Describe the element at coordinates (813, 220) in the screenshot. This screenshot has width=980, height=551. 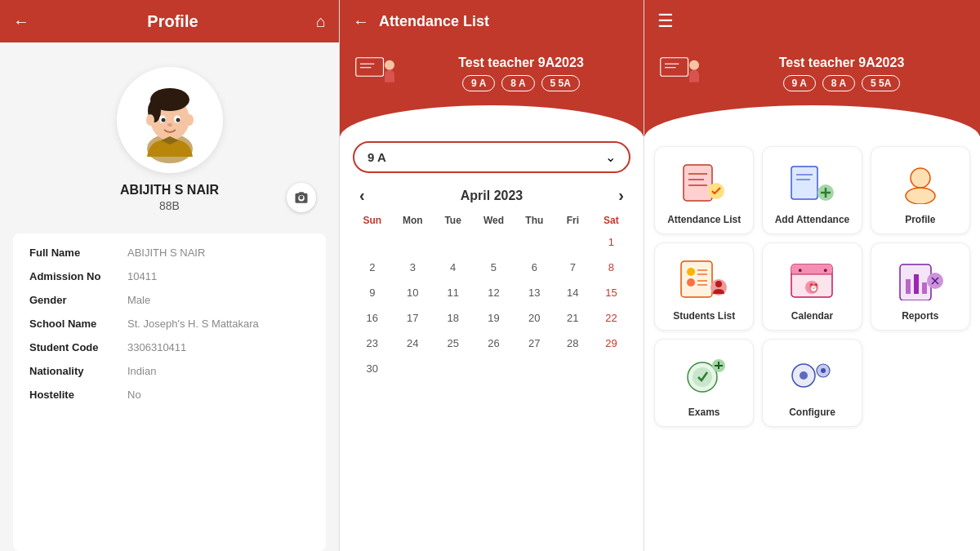
I see `menu-item-label-add-attendance: Add Attendance` at that location.